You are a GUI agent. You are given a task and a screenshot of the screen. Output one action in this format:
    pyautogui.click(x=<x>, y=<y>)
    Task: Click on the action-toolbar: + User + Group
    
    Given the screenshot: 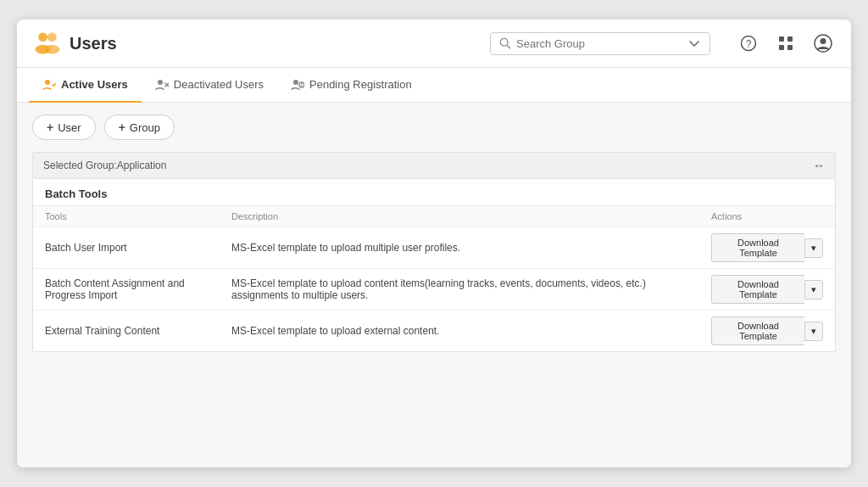 What is the action you would take?
    pyautogui.click(x=434, y=127)
    